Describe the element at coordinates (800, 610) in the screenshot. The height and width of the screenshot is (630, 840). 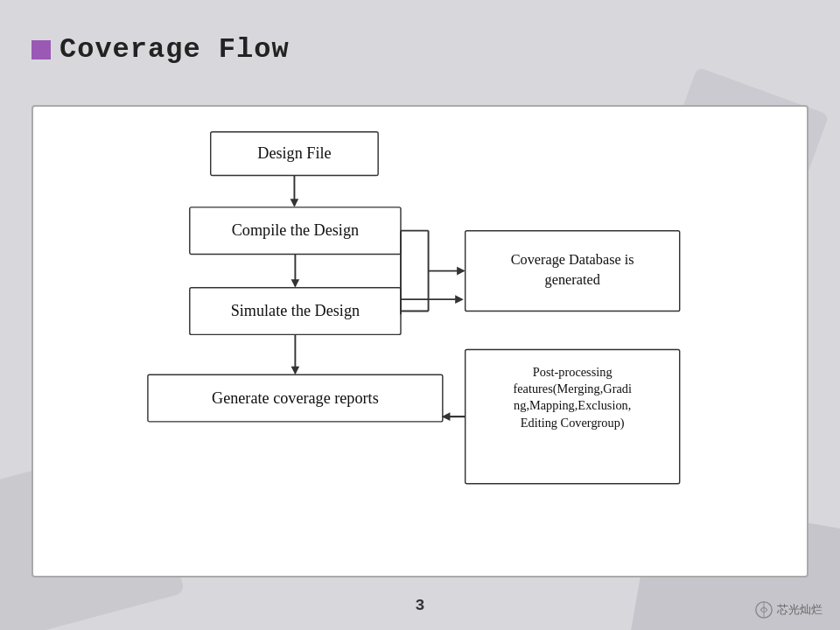
I see `watermark-text: 芯光灿烂` at that location.